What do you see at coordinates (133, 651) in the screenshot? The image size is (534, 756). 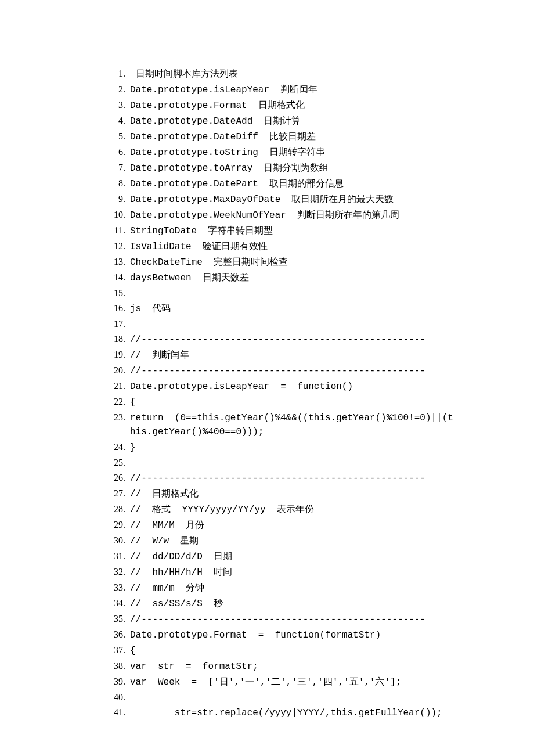 I see `line-content: {` at bounding box center [133, 651].